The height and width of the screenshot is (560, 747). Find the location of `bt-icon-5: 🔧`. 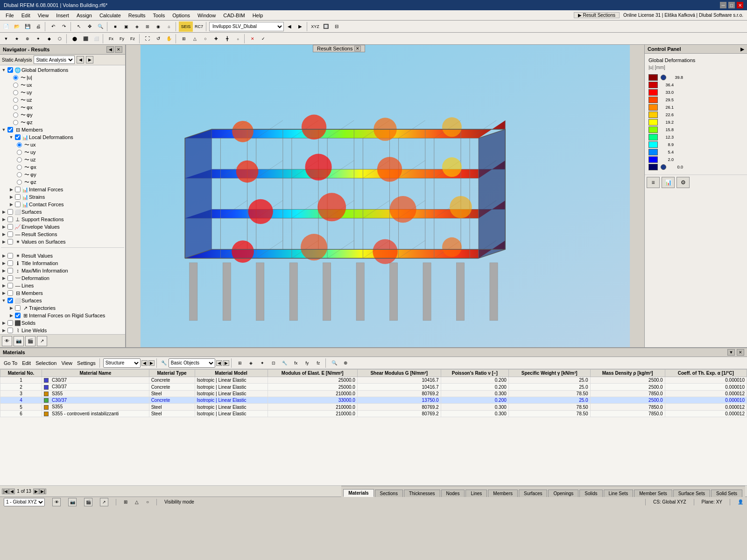

bt-icon-5: 🔧 is located at coordinates (285, 363).